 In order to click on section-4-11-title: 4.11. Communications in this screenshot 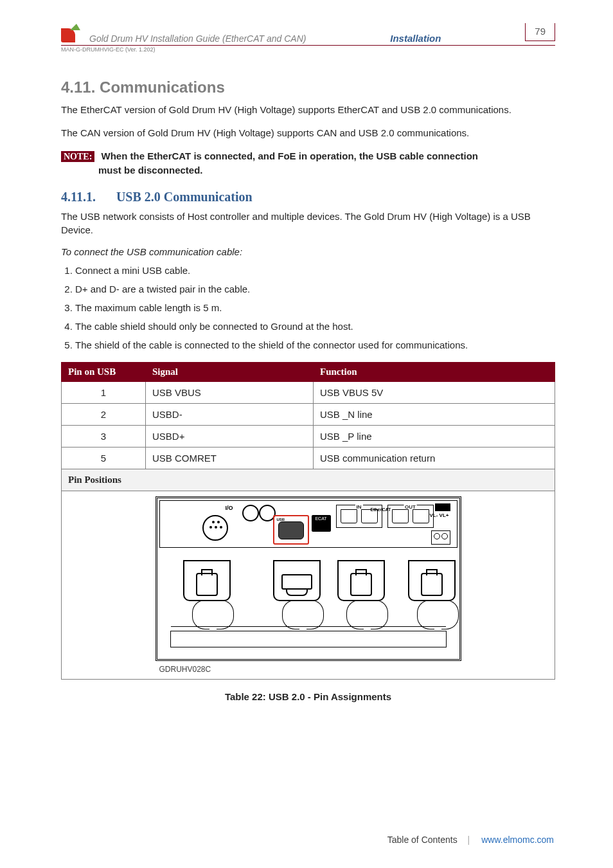, I will do `click(308, 87)`.